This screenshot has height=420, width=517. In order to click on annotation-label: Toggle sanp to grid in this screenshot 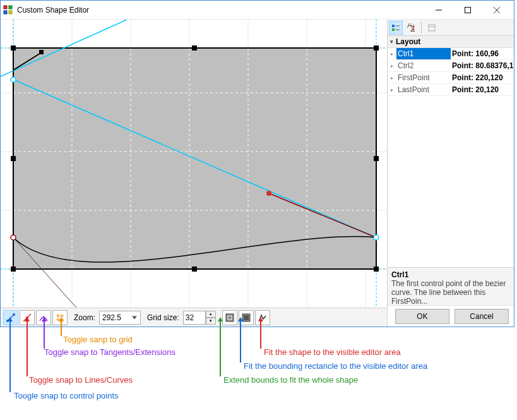, I will do `click(98, 340)`.